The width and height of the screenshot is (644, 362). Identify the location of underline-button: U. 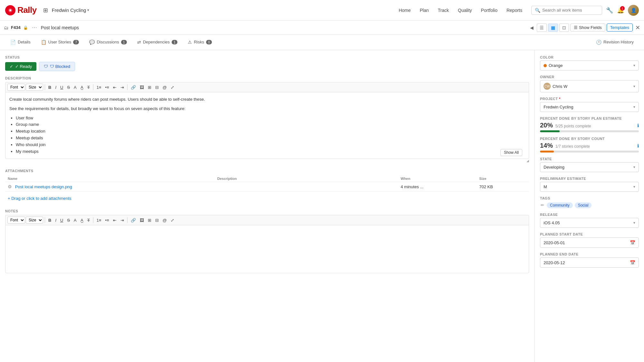
(62, 88).